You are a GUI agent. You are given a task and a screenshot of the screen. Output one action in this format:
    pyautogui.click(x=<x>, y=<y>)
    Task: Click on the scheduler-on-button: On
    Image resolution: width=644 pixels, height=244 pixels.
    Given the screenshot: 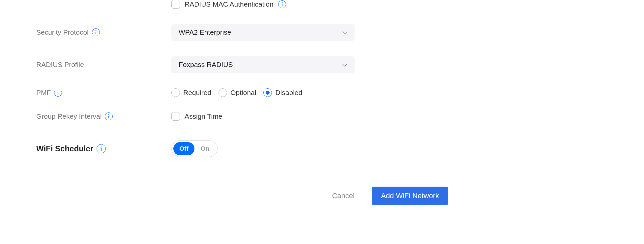 What is the action you would take?
    pyautogui.click(x=205, y=149)
    